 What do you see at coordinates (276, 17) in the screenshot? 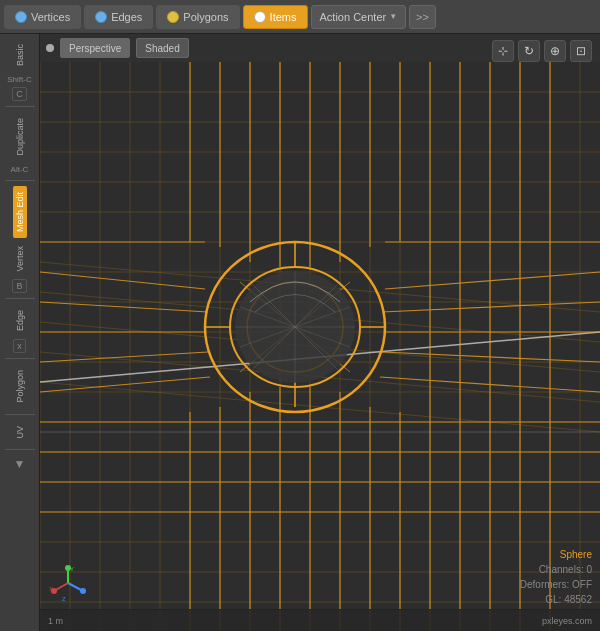
I see `items-button: Items` at bounding box center [276, 17].